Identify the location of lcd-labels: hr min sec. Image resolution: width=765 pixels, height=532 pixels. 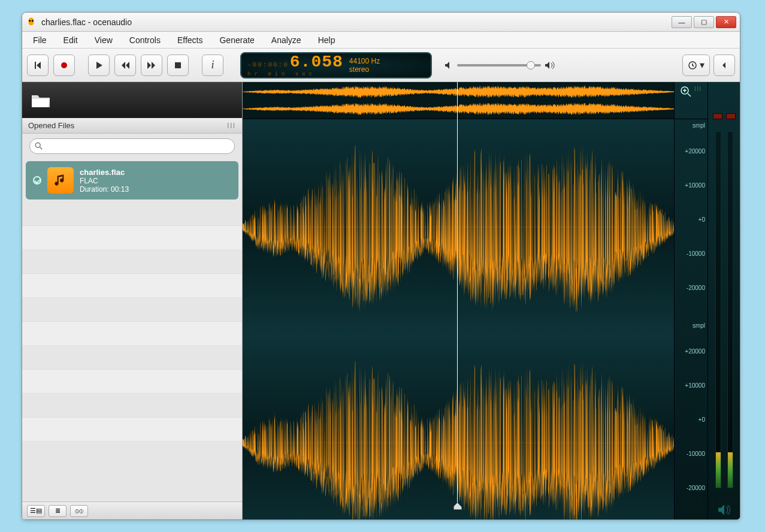
(282, 74).